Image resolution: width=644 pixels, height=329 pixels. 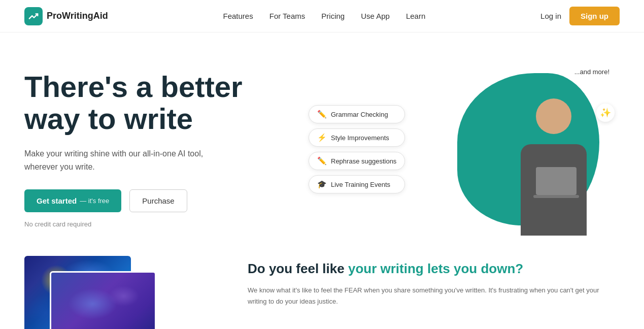 What do you see at coordinates (357, 149) in the screenshot?
I see `feature-pills-container: ✏️ Grammar Checking ⚡ Style Improvements…` at bounding box center [357, 149].